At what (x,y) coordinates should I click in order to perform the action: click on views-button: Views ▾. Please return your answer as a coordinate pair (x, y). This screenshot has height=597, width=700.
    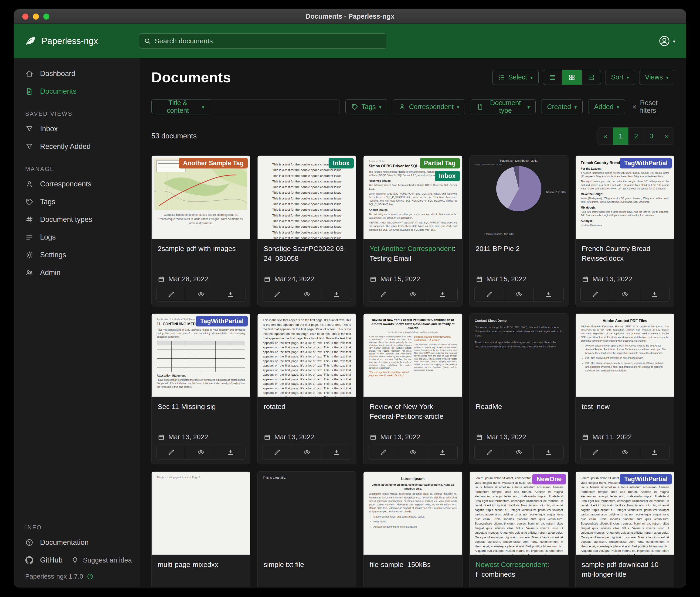
    Looking at the image, I should click on (657, 77).